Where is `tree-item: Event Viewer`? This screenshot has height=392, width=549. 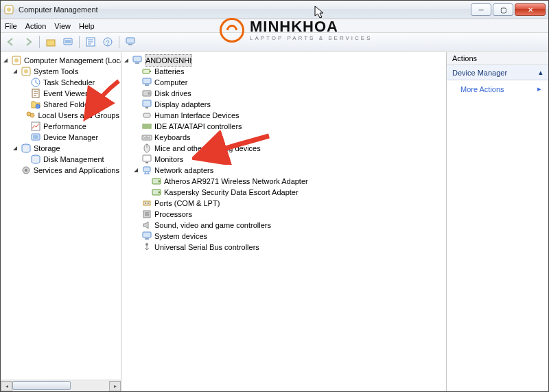 tree-item: Event Viewer is located at coordinates (60, 93).